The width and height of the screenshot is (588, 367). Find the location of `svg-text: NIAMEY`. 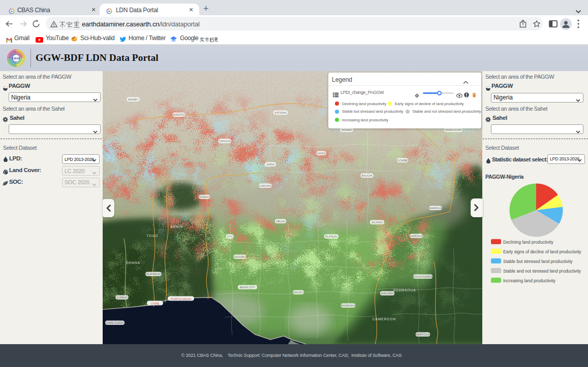

svg-text: NIAMEY is located at coordinates (133, 99).